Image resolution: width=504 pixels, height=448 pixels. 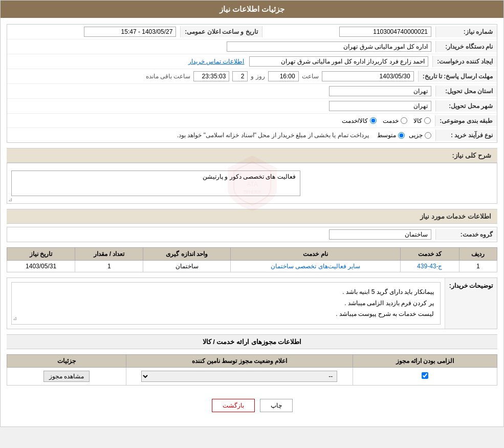 What do you see at coordinates (415, 135) in the screenshot?
I see `radio-jozi-label: جزیی` at bounding box center [415, 135].